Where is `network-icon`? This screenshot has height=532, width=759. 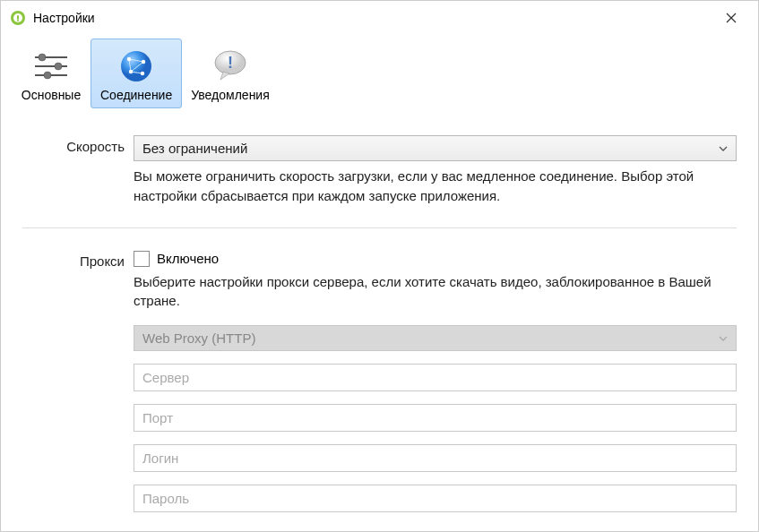 network-icon is located at coordinates (136, 66).